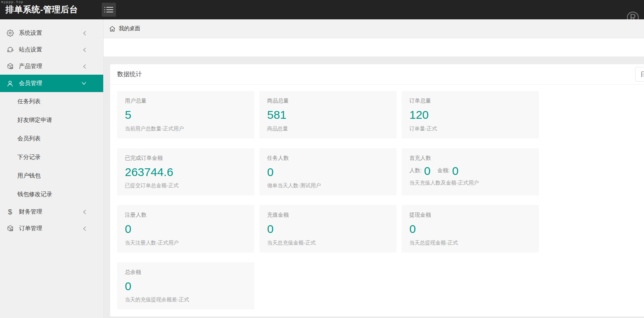 This screenshot has height=318, width=644. Describe the element at coordinates (328, 186) in the screenshot. I see `stat-caption: 做单当天人数-测试用户` at that location.